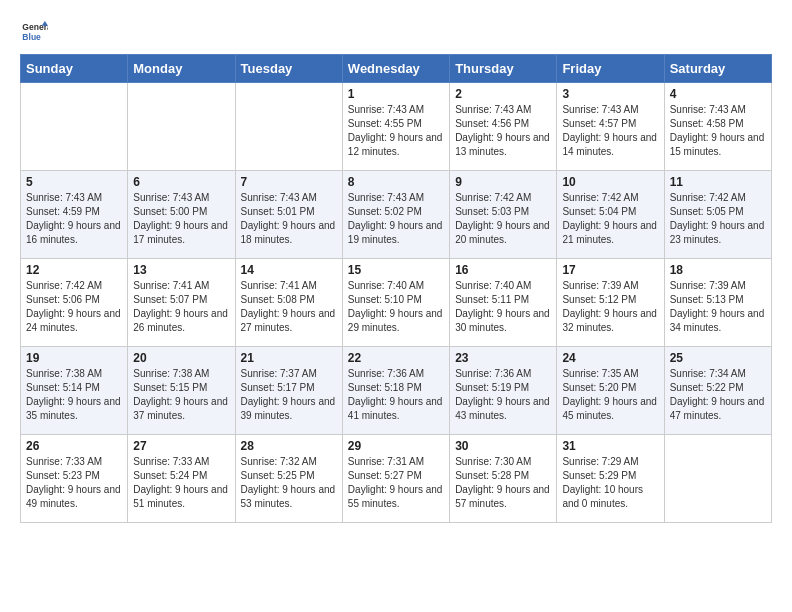 The height and width of the screenshot is (612, 792). What do you see at coordinates (74, 303) in the screenshot?
I see `calendar-cell: 12Sunrise: 7:42 AM Sunset: 5:06 PM Dayli…` at bounding box center [74, 303].